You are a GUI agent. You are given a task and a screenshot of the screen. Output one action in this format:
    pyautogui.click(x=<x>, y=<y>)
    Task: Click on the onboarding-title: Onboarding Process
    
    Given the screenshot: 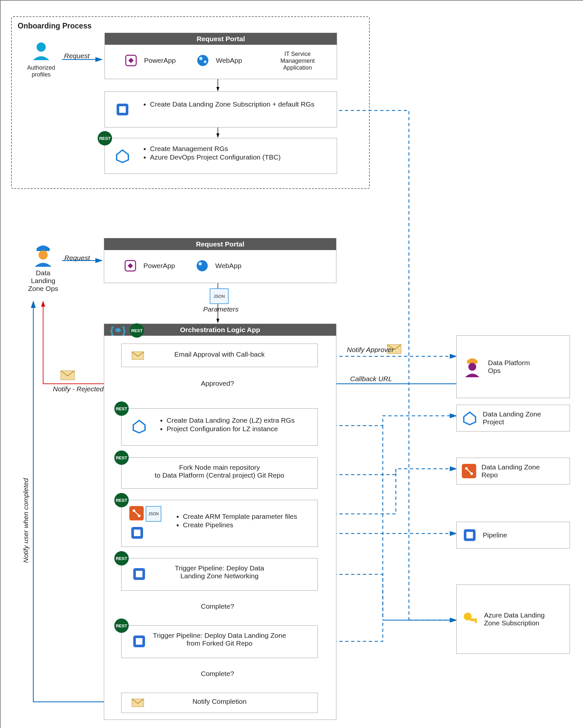 What is the action you would take?
    pyautogui.click(x=55, y=26)
    